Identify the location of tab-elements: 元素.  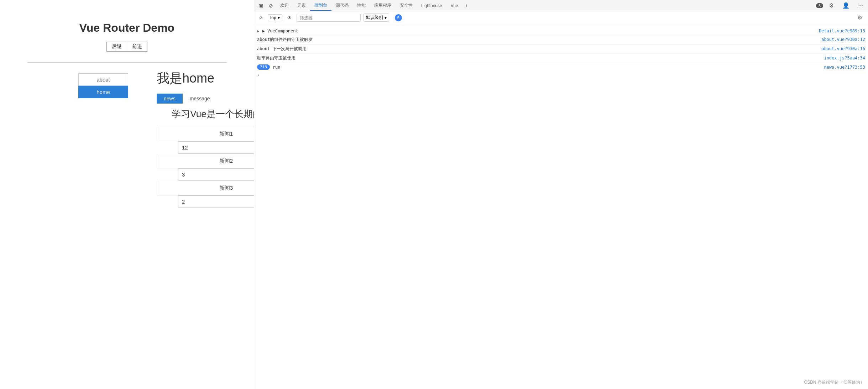
(302, 6).